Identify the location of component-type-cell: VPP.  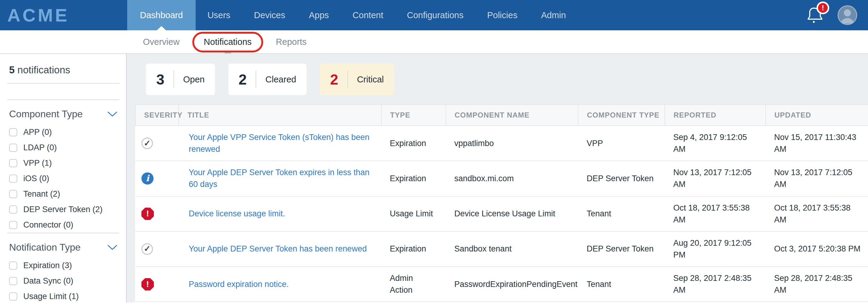
(621, 143).